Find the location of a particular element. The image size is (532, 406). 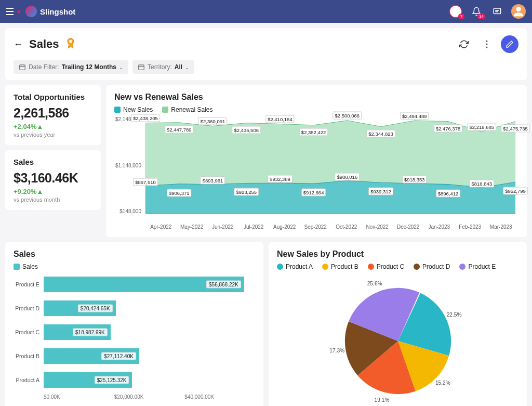

filter-date-value: Trailing 12 Months is located at coordinates (89, 67).